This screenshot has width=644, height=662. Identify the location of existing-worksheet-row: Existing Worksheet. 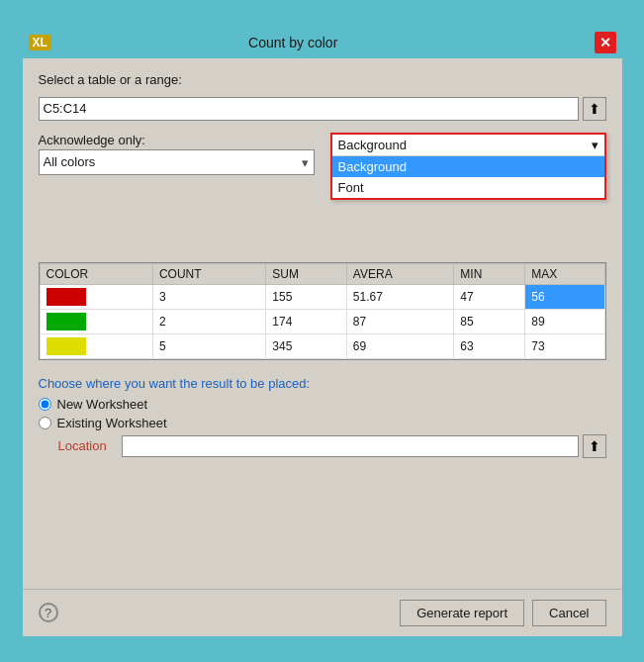
(322, 424).